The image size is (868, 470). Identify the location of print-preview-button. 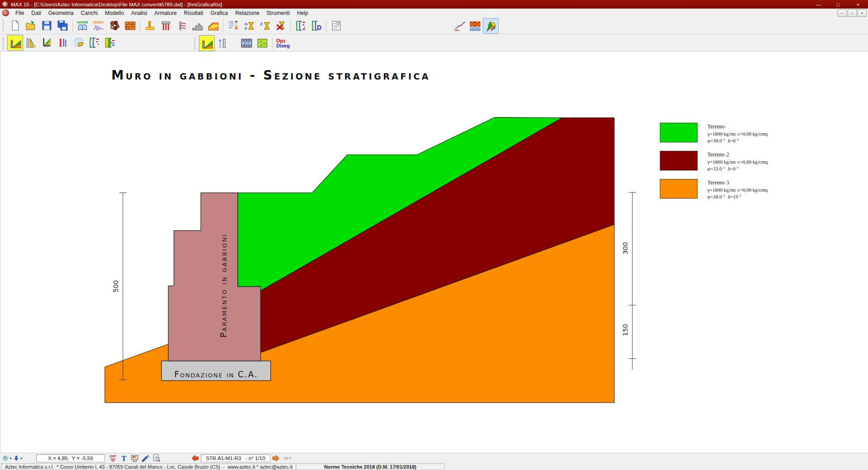
(156, 458).